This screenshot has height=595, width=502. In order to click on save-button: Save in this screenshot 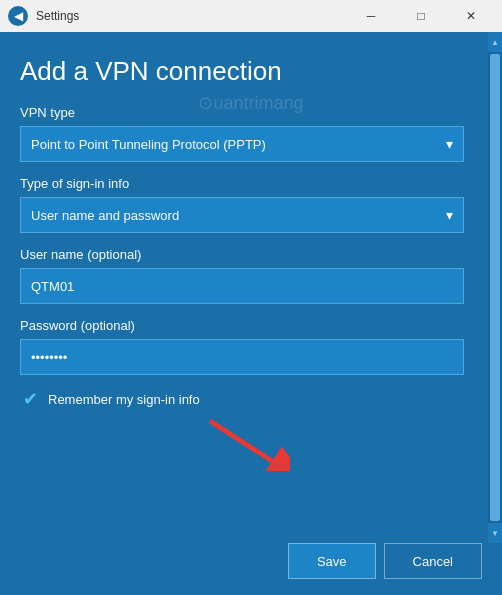, I will do `click(332, 561)`.